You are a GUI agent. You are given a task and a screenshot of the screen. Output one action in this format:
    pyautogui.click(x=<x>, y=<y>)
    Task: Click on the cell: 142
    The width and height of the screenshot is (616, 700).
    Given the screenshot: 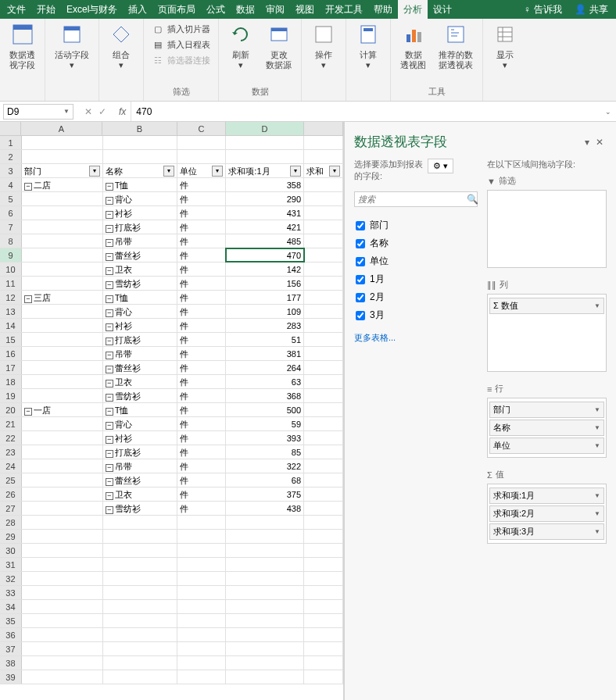 What is the action you would take?
    pyautogui.click(x=265, y=269)
    